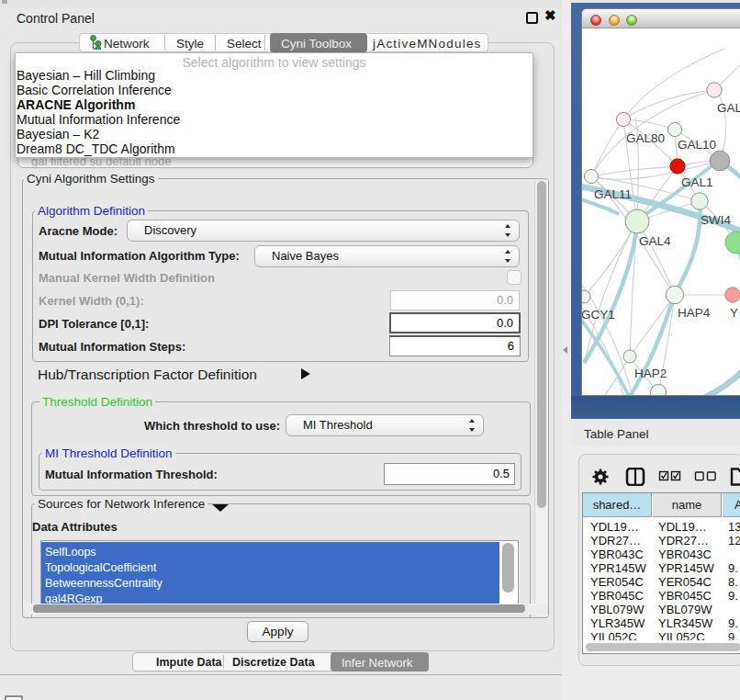 This screenshot has width=740, height=700. Describe the element at coordinates (645, 138) in the screenshot. I see `svg-text: GAL80` at that location.